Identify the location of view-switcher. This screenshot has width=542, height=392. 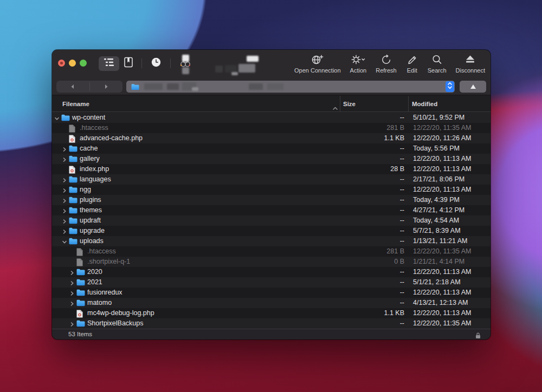
(147, 63).